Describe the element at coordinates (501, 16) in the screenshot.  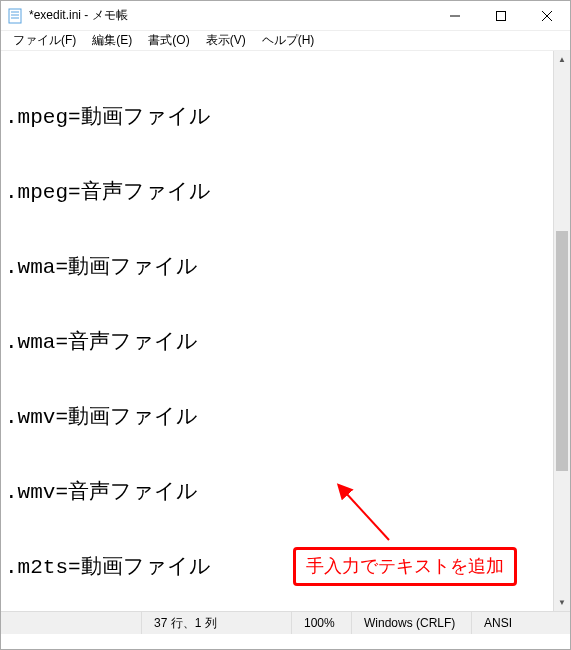
I see `maximize-button` at that location.